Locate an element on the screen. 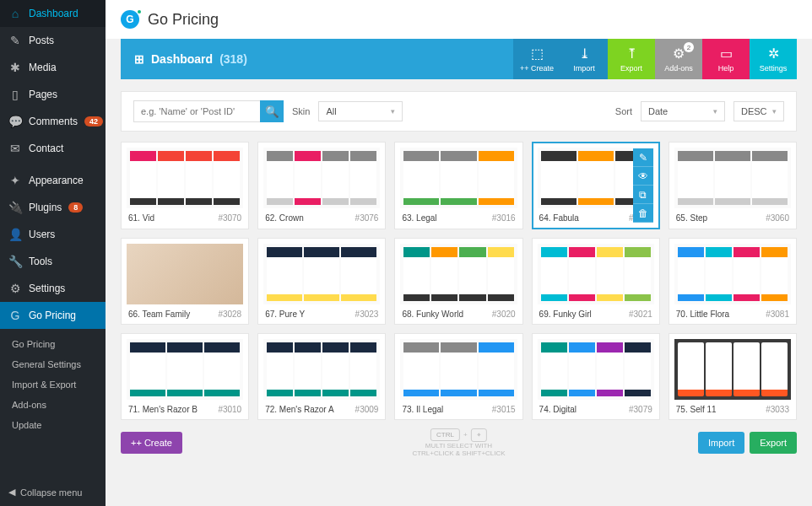 This screenshot has height=506, width=812. sidebar-item-settings: ⚙Settings is located at coordinates (52, 288).